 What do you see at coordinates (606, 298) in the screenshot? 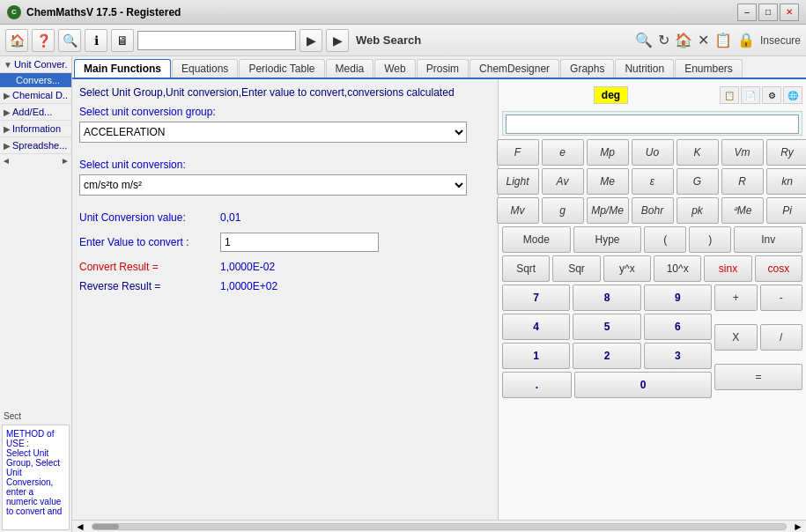
I see `calc-btn-8: 8` at bounding box center [606, 298].